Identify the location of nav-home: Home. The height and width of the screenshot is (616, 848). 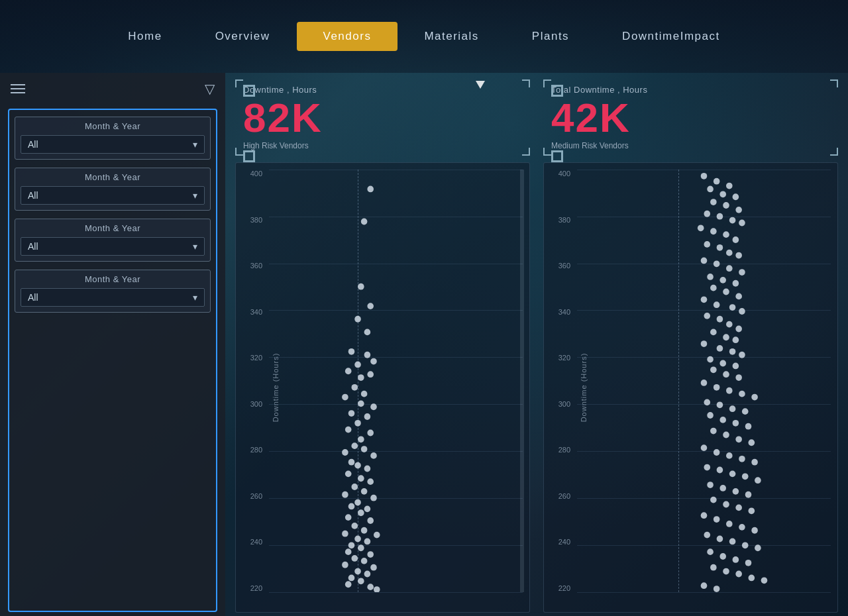
(144, 36).